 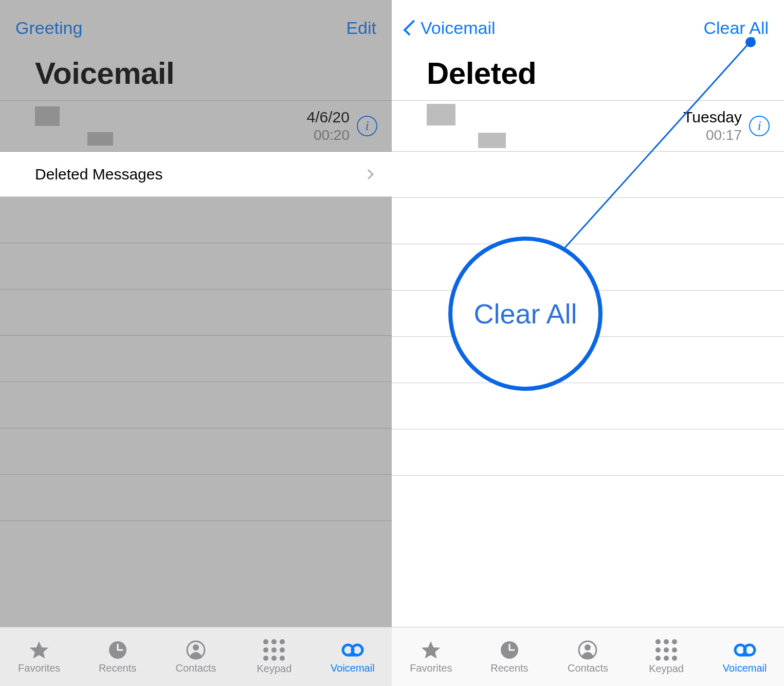 I want to click on voicemail-date: Tuesday, so click(x=713, y=117).